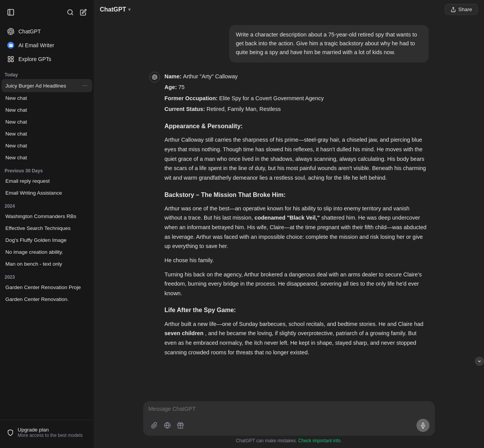  Describe the element at coordinates (47, 122) in the screenshot. I see `chat-item-new-3: New chat` at that location.